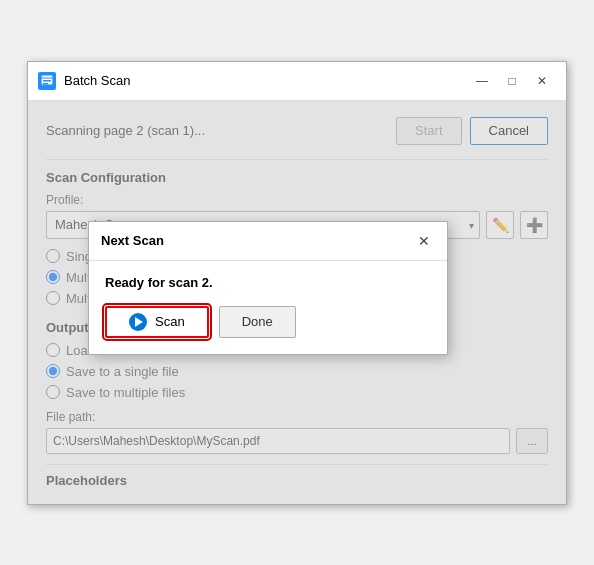 The width and height of the screenshot is (594, 565). What do you see at coordinates (512, 81) in the screenshot?
I see `maximize-button: □` at bounding box center [512, 81].